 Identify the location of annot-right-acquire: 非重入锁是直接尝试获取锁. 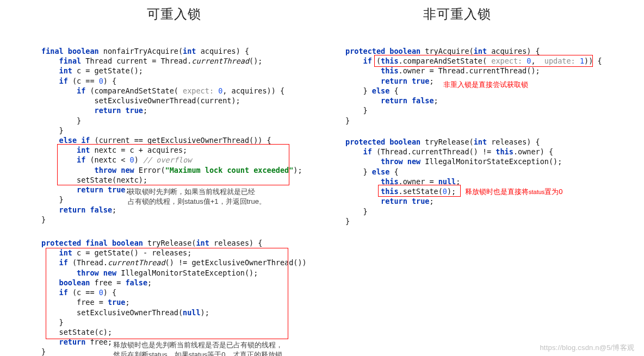
(486, 85).